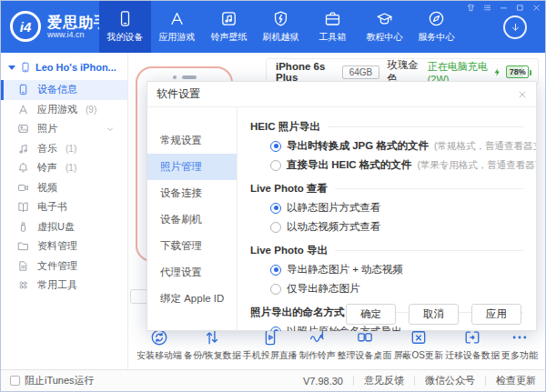 The width and height of the screenshot is (546, 392). What do you see at coordinates (420, 380) in the screenshot?
I see `statusbar-right: V7.98.30 意见反馈 微信公众号 检查更新` at bounding box center [420, 380].